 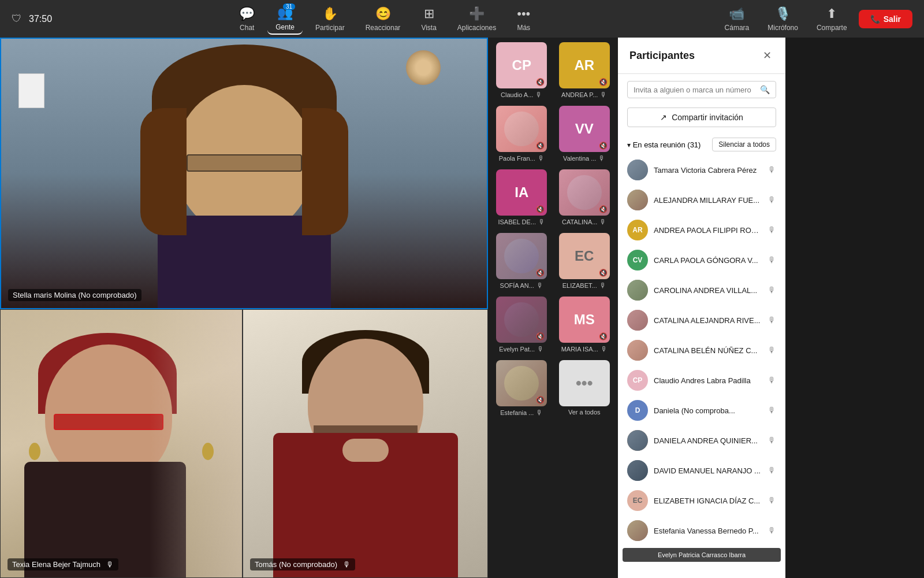 What do you see at coordinates (603, 286) in the screenshot?
I see `mic-small-ec: 🎙` at bounding box center [603, 286].